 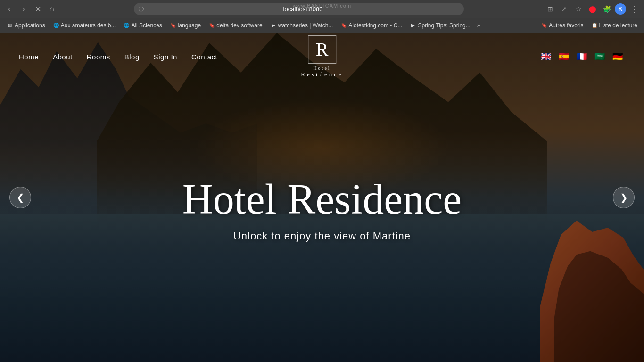 What do you see at coordinates (273, 25) in the screenshot?
I see `watchseries-favicon: ▶` at bounding box center [273, 25].